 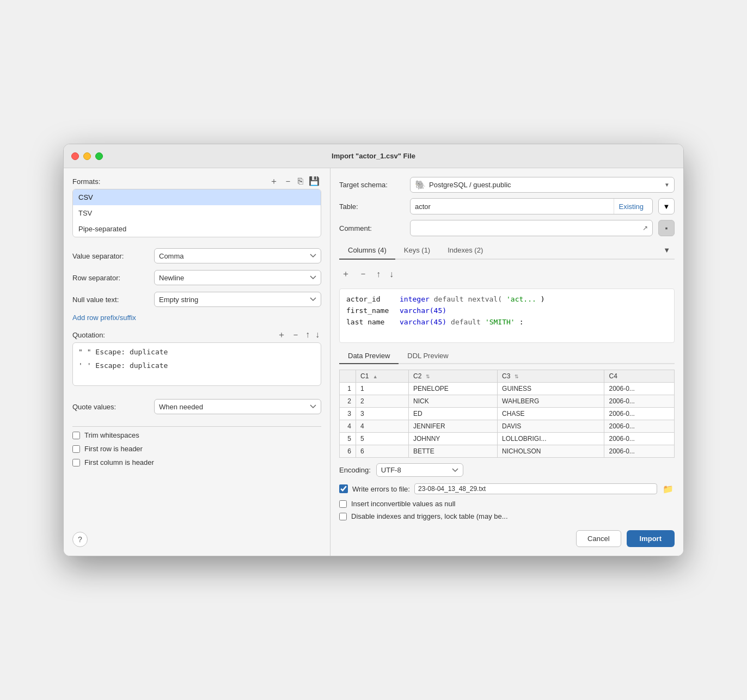 I want to click on target-schema-label: Target schema:, so click(x=372, y=185).